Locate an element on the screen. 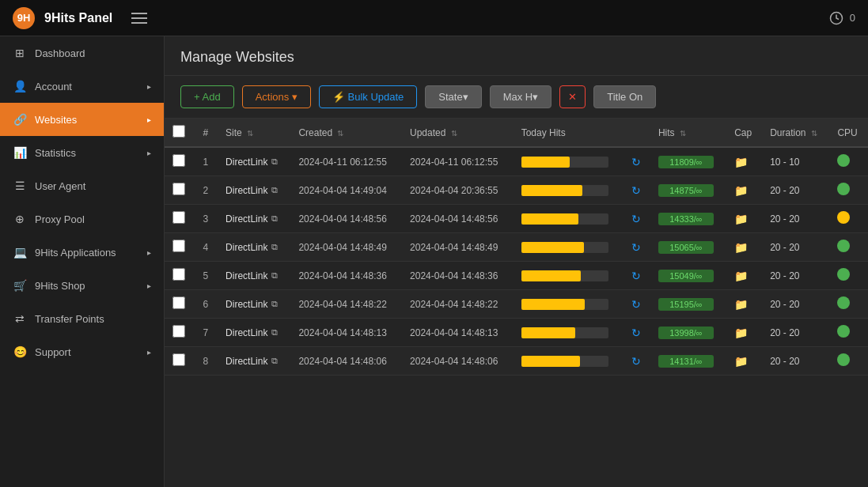 The image size is (868, 487). sidebar-item-transfer: ⇄ Transfer Points is located at coordinates (82, 319).